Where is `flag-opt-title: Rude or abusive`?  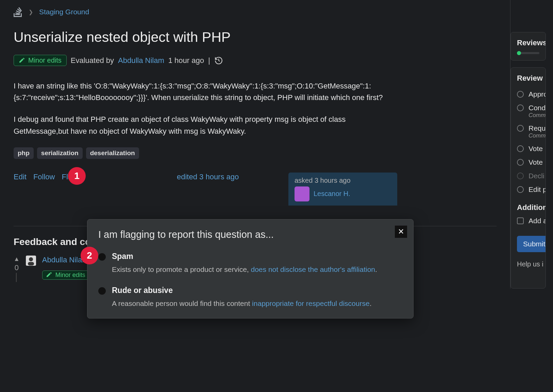 flag-opt-title: Rude or abusive is located at coordinates (241, 291).